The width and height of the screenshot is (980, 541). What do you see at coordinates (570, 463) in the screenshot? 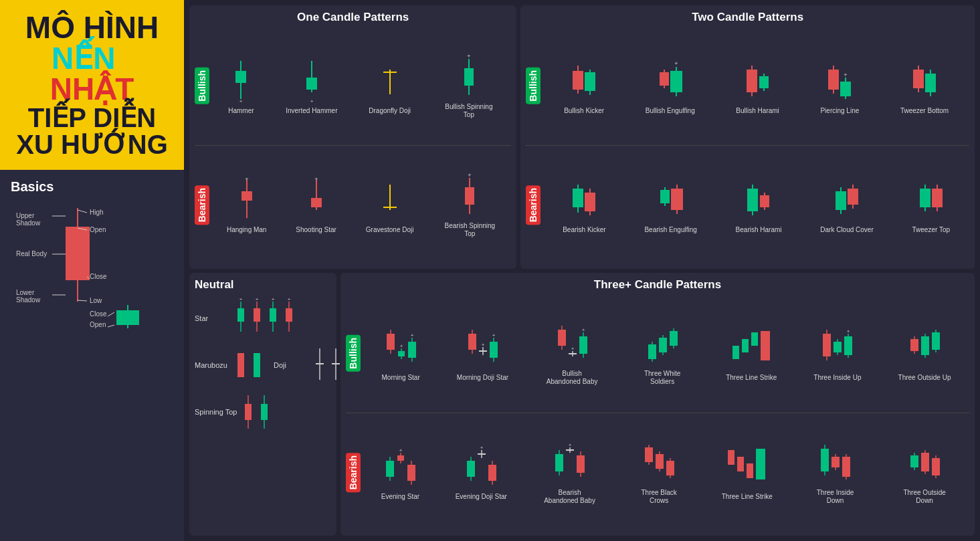
I see `bearish-abandoned-baby-svg: +` at bounding box center [570, 463].